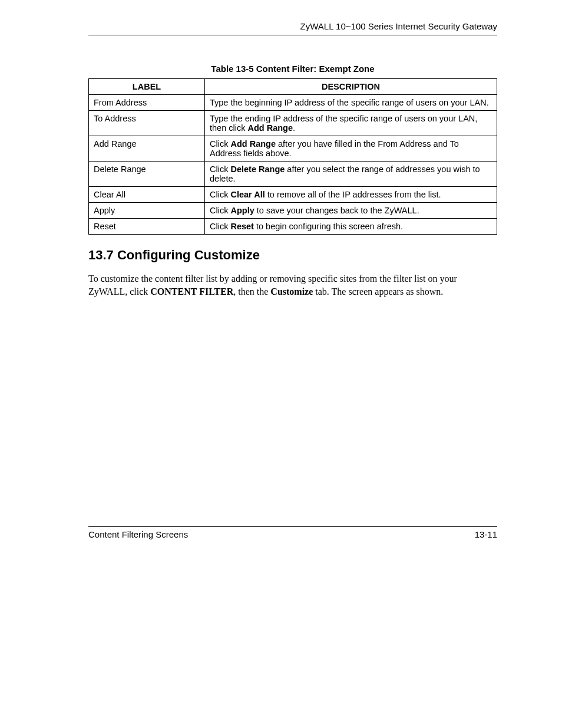 The height and width of the screenshot is (728, 562). Describe the element at coordinates (293, 226) in the screenshot. I see `table-row: Reset Click Reset to begin configuring t…` at that location.